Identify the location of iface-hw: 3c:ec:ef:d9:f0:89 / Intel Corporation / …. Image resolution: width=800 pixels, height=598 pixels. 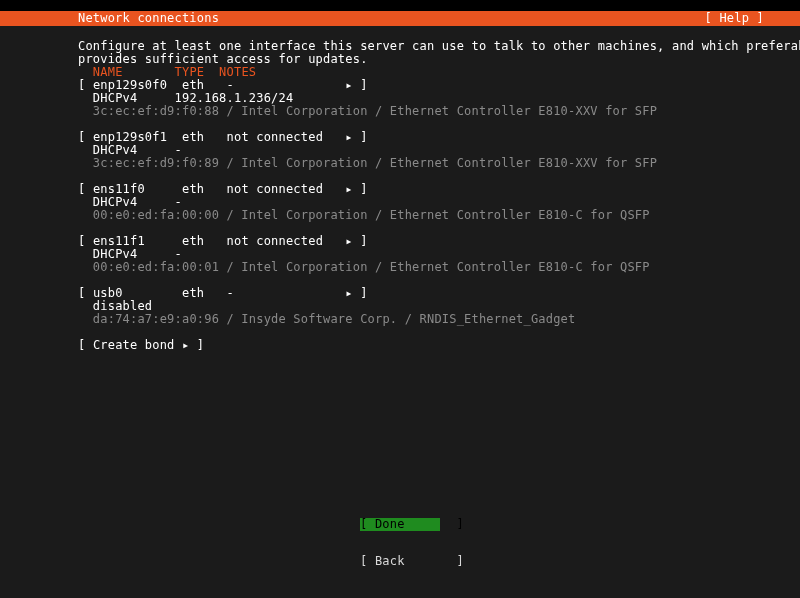
(421, 164).